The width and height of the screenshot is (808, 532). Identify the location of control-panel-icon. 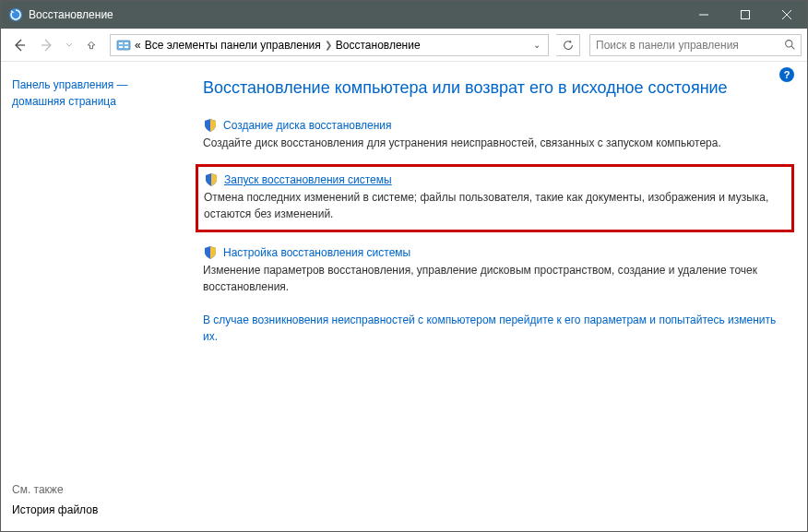
(124, 45).